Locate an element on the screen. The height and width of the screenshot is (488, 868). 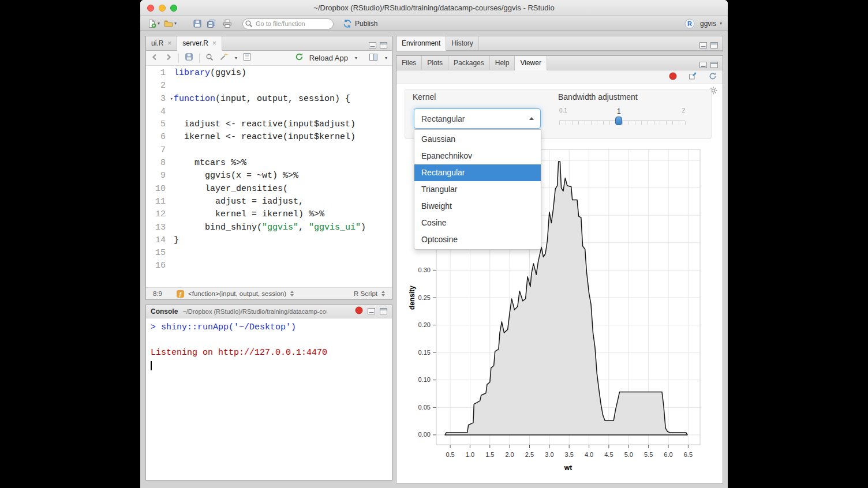
print-icon is located at coordinates (227, 24).